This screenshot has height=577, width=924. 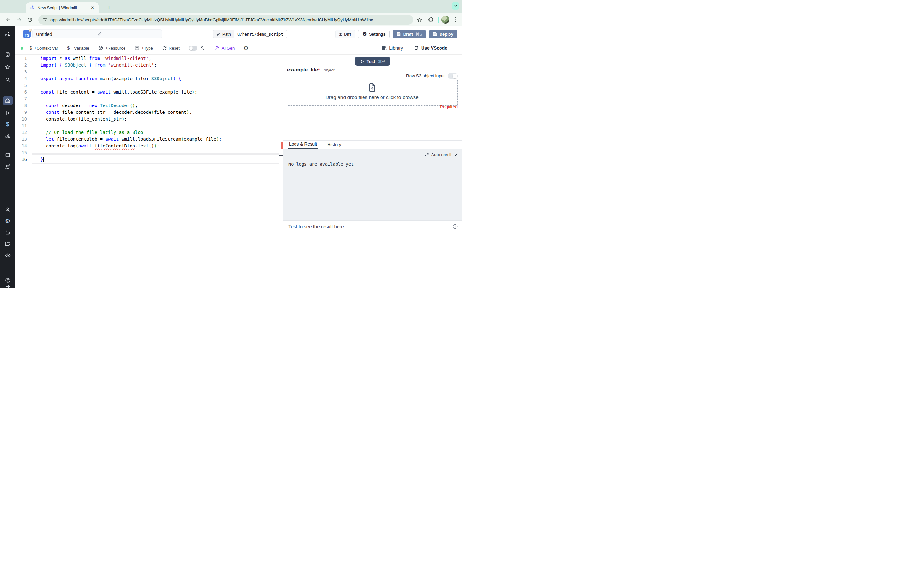 I want to click on script-title-input: Untitled, so click(x=97, y=34).